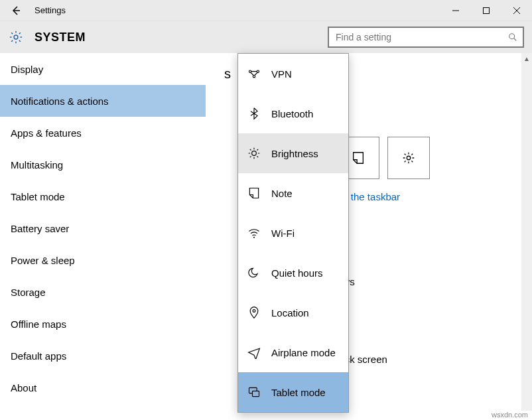  What do you see at coordinates (297, 273) in the screenshot?
I see `popup-item-label: Quiet hours` at bounding box center [297, 273].